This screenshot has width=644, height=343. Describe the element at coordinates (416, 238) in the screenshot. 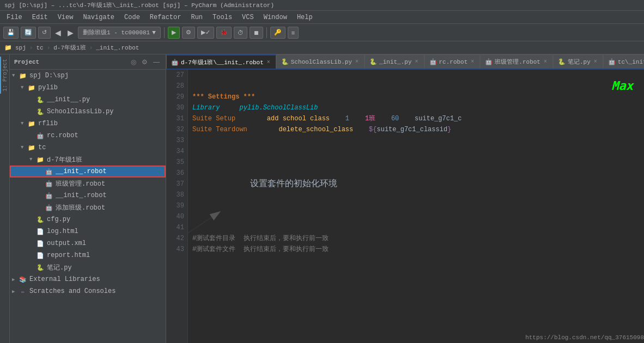

I see `code-line-42: #测试套件目录 执行结束后，要和执行前一致` at that location.